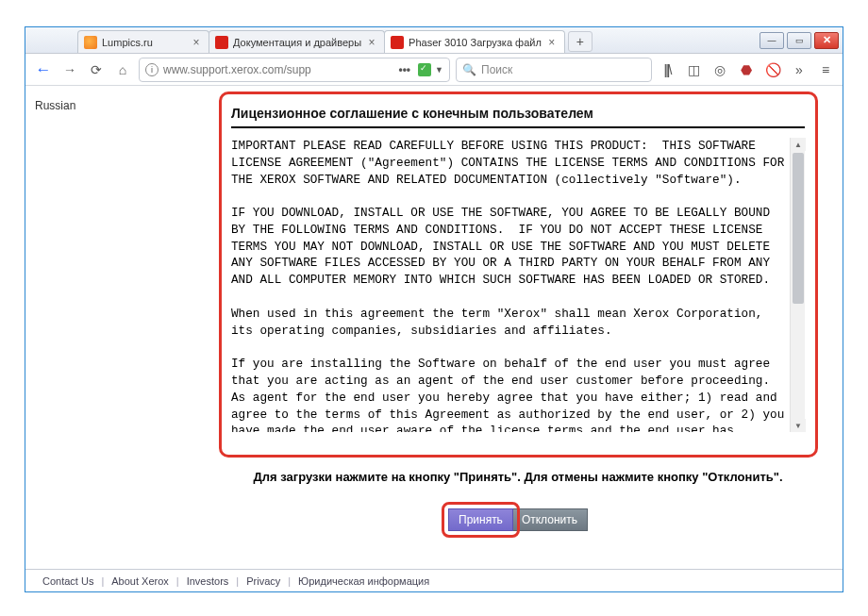  I want to click on overflow-icon: », so click(799, 70).